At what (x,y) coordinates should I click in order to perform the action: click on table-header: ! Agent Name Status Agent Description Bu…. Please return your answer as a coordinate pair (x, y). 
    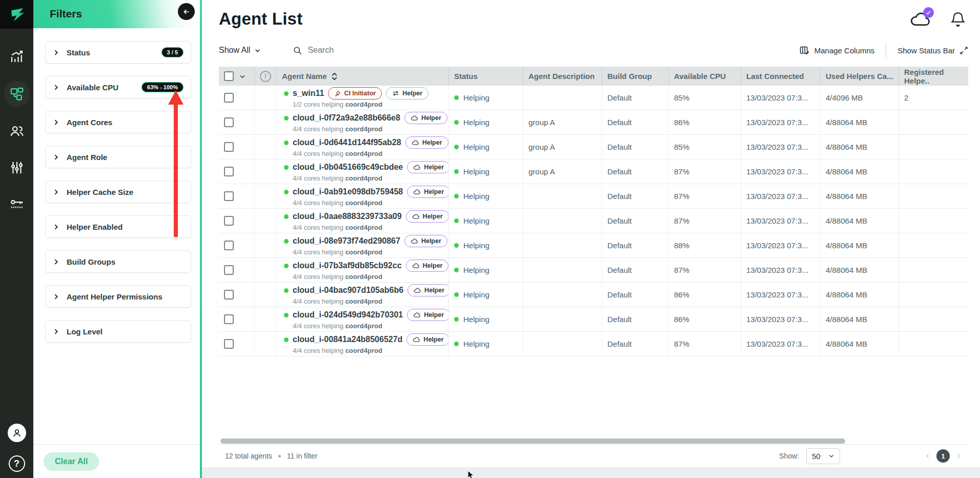
    Looking at the image, I should click on (594, 76).